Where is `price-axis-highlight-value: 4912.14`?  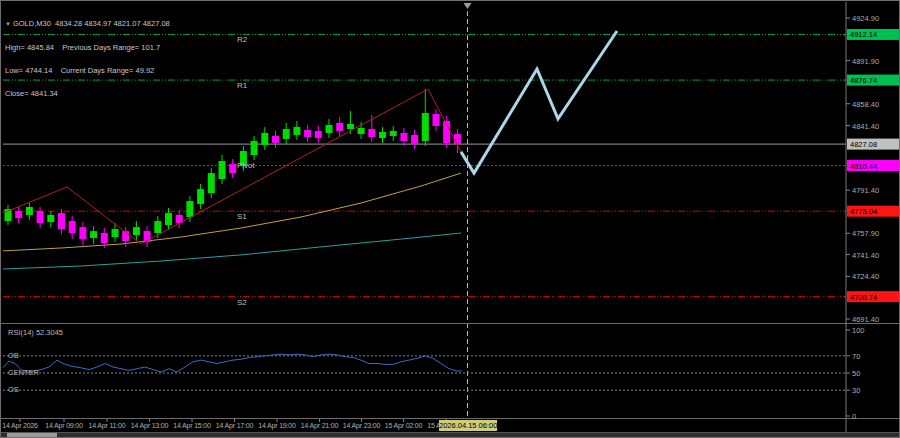 price-axis-highlight-value: 4912.14 is located at coordinates (864, 34).